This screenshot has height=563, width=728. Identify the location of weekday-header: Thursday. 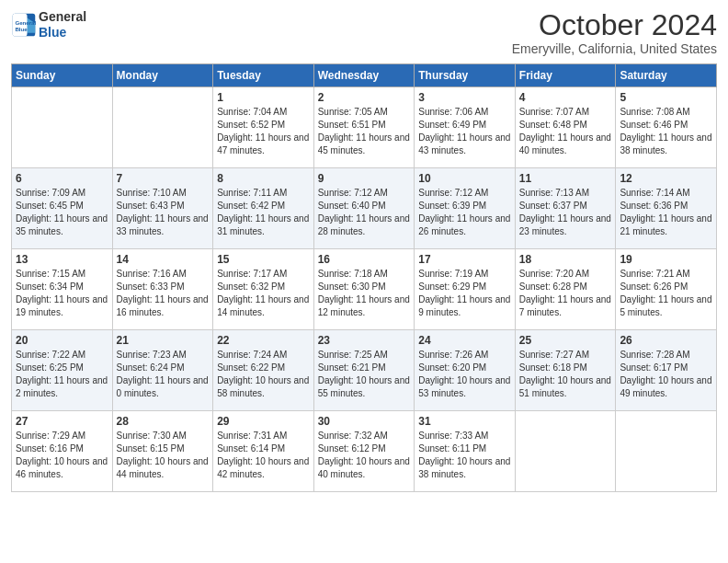
(465, 75).